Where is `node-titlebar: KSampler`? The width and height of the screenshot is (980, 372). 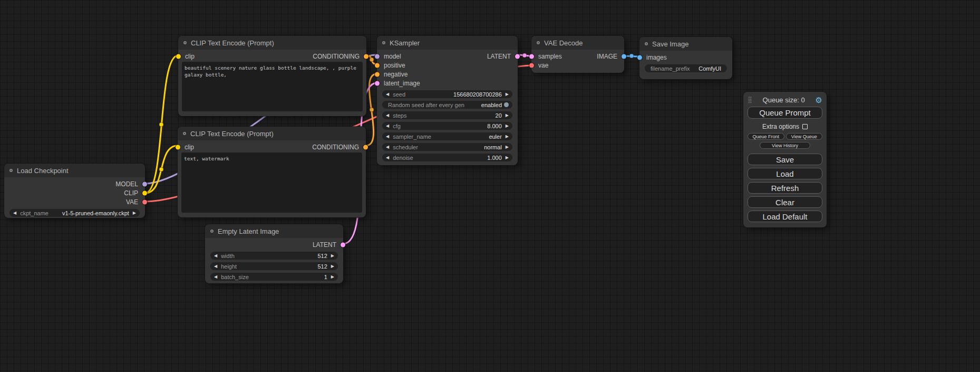 node-titlebar: KSampler is located at coordinates (447, 43).